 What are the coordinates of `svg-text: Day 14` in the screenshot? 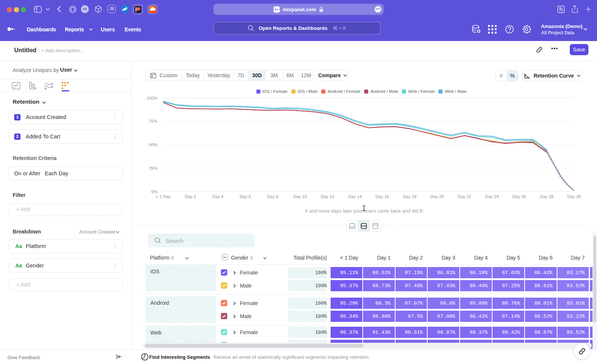 It's located at (355, 197).